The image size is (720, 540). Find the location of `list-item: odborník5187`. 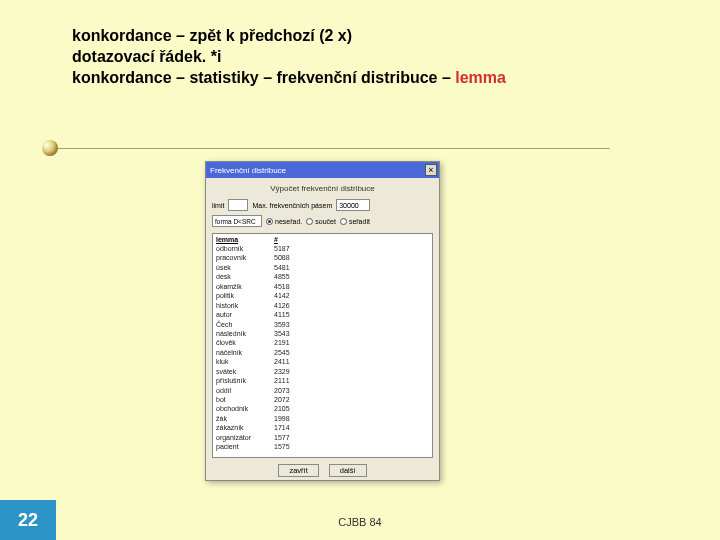

list-item: odborník5187 is located at coordinates (322, 248).